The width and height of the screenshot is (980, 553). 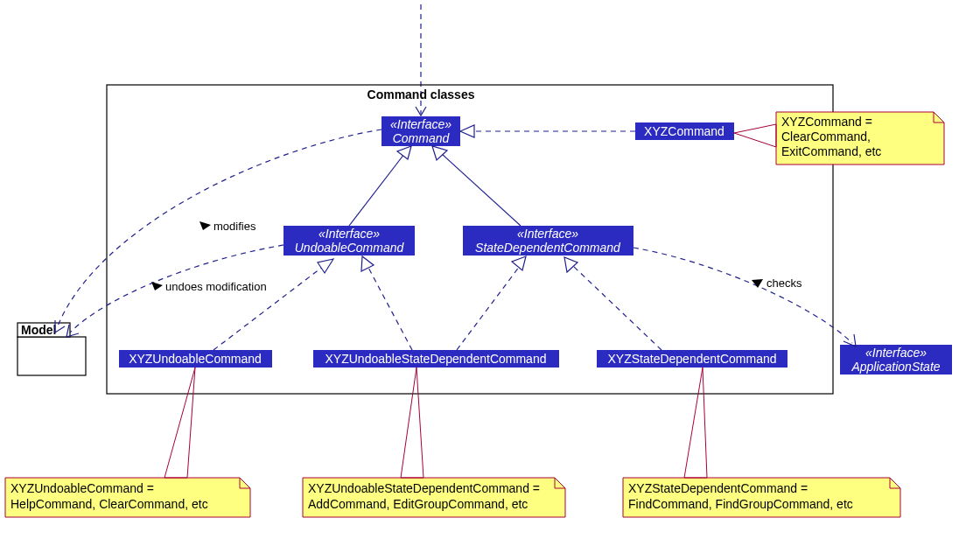 I want to click on class-command-interface: «Interface» Command, so click(x=421, y=131).